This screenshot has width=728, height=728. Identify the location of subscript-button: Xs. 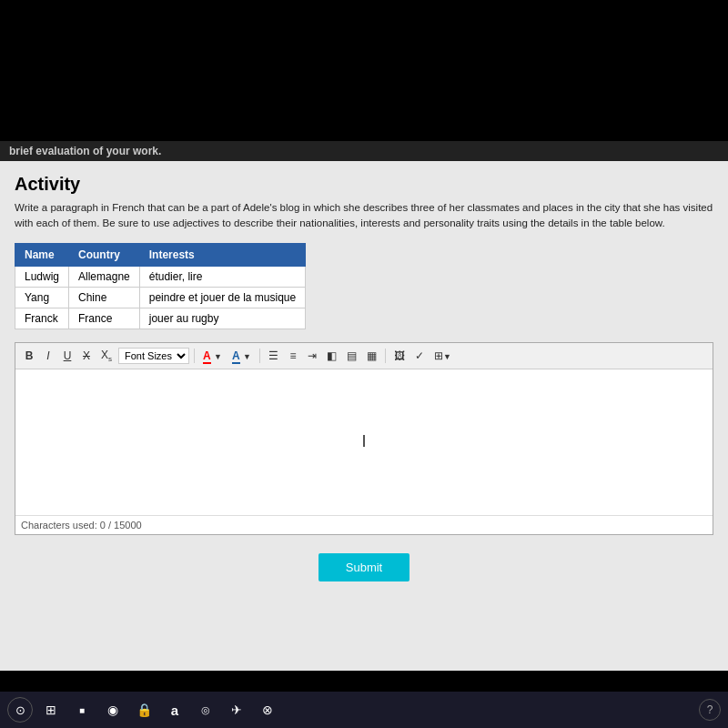
(106, 356).